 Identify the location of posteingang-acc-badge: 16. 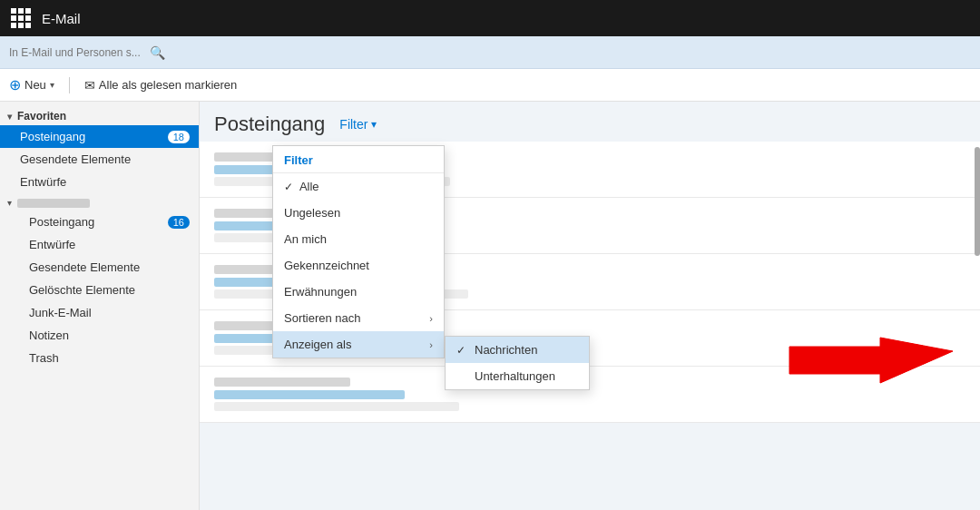
(179, 222).